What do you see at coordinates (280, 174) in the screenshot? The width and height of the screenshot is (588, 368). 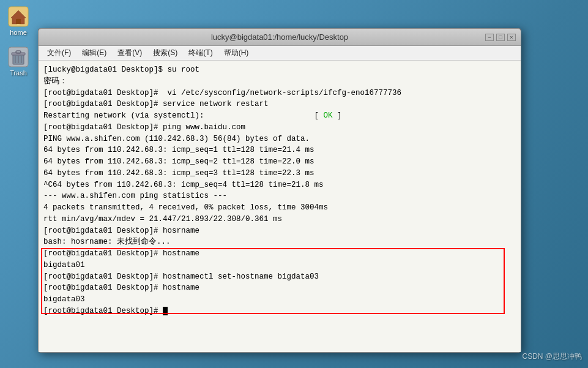 I see `term-line-9: 64 bytes from 110.242.68.3: icmp_seq=3 t…` at bounding box center [280, 174].